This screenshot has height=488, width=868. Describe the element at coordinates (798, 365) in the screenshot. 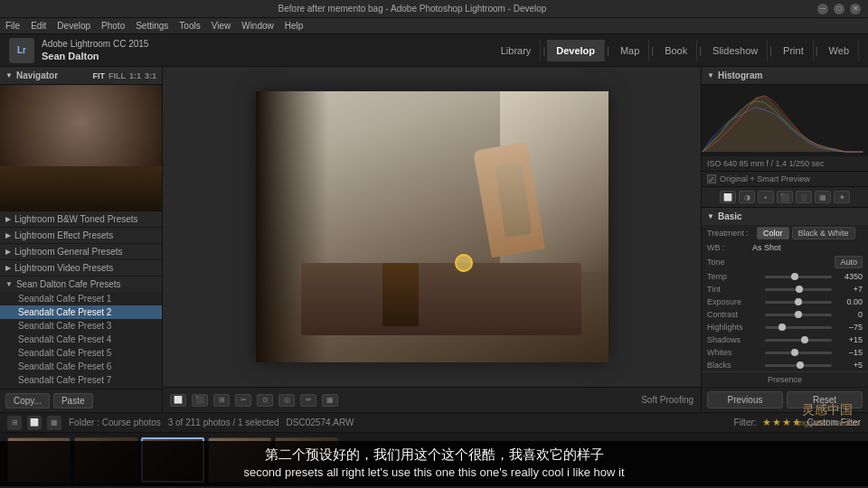

I see `blacks-slider` at that location.